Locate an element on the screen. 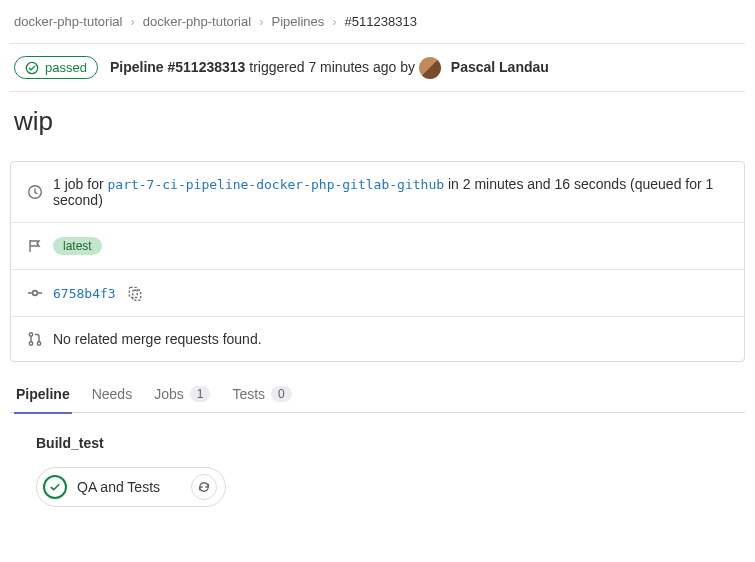  breadcrumb-current: #511238313 is located at coordinates (381, 22).